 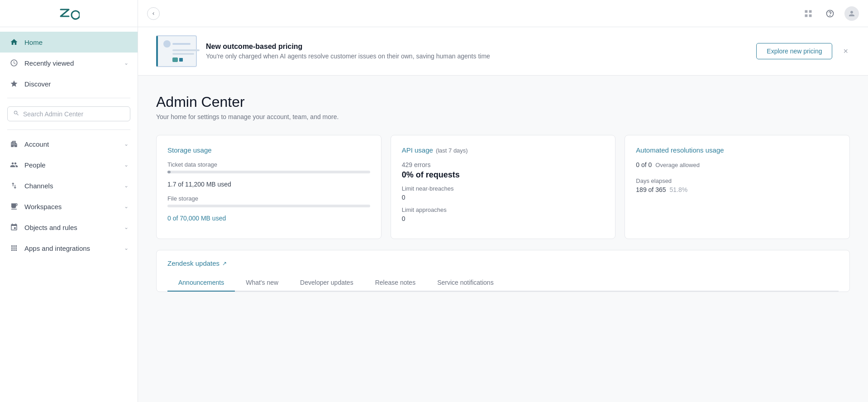 I want to click on tab-announcements: Announcements, so click(x=201, y=283).